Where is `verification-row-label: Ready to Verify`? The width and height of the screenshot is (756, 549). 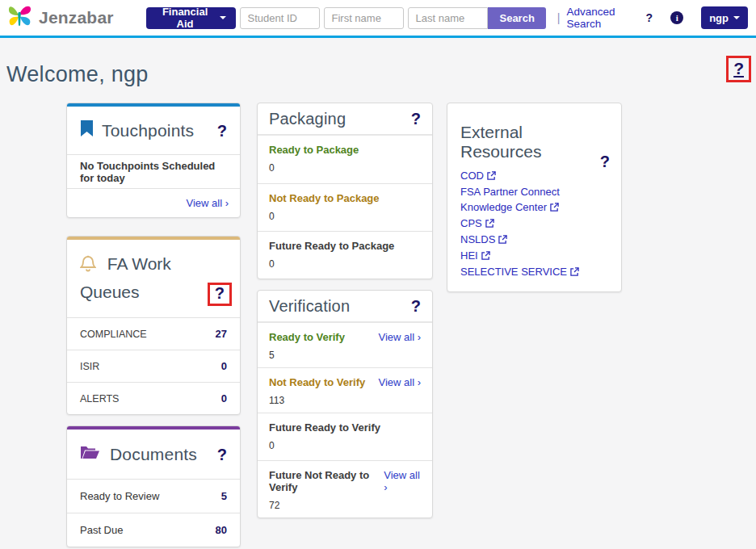 verification-row-label: Ready to Verify is located at coordinates (307, 337).